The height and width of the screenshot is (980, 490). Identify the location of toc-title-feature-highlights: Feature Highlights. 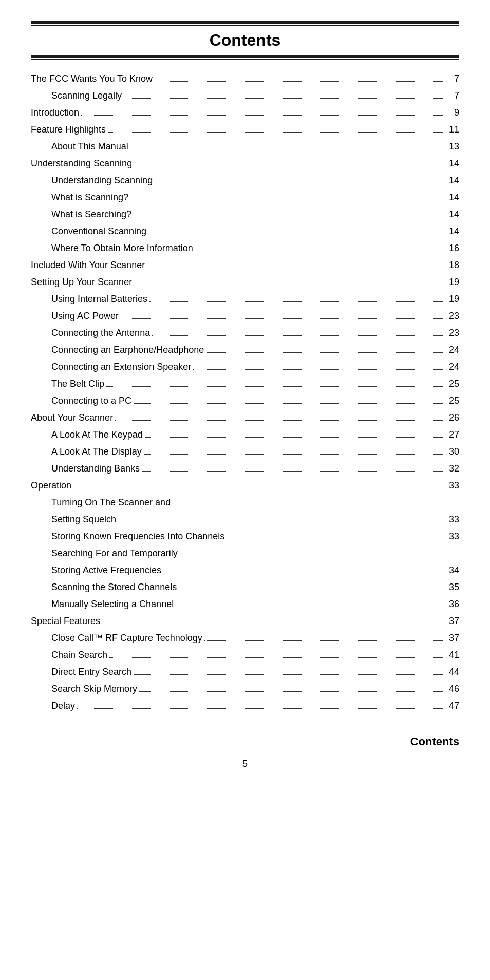
(68, 129).